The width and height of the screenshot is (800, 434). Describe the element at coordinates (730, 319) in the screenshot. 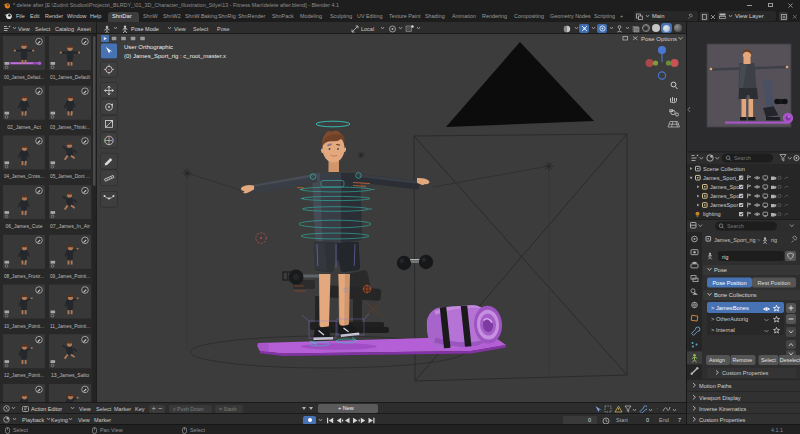

I see `svg-text: > OtherAutorig` at that location.